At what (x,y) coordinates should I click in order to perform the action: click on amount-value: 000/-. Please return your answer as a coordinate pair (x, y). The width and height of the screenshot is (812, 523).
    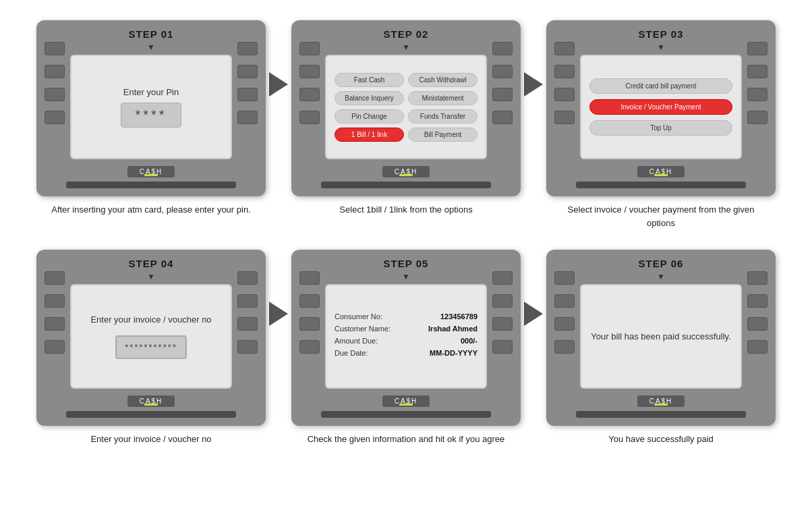
    Looking at the image, I should click on (469, 341).